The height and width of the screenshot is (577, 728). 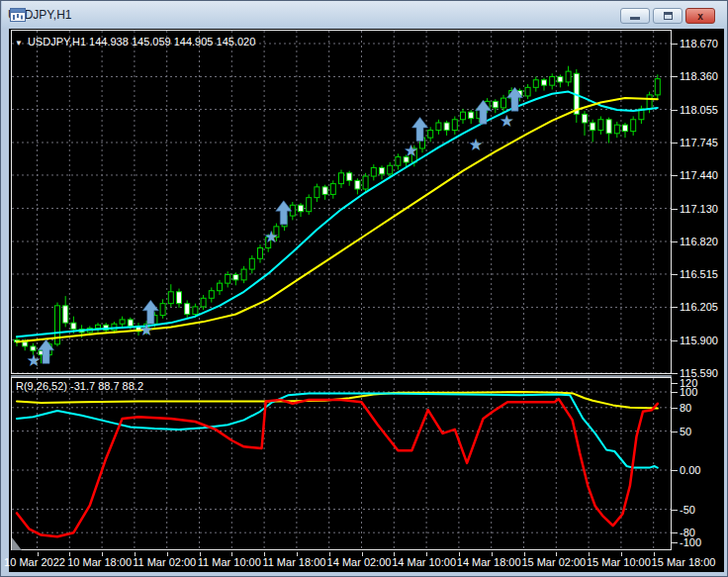 I want to click on titlebar: USDJPY,H1 x, so click(x=364, y=14).